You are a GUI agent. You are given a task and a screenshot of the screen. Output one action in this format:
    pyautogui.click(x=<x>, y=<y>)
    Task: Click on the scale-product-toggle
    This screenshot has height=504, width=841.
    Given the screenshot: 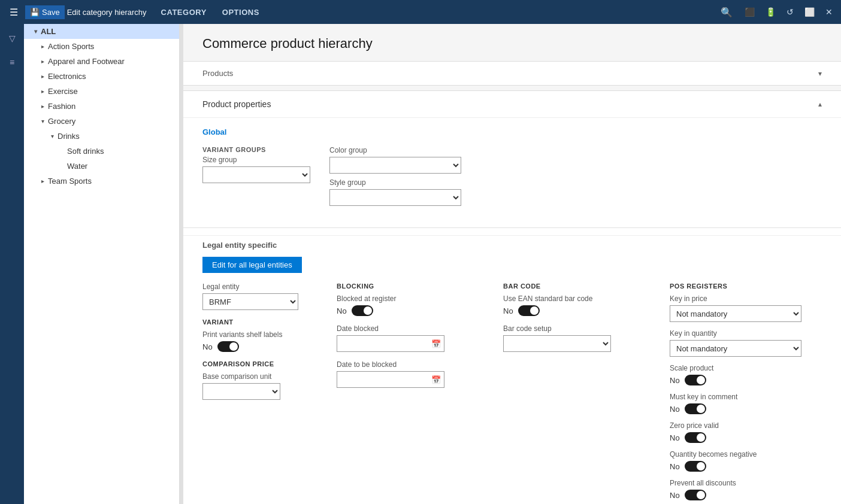 What is the action you would take?
    pyautogui.click(x=695, y=380)
    